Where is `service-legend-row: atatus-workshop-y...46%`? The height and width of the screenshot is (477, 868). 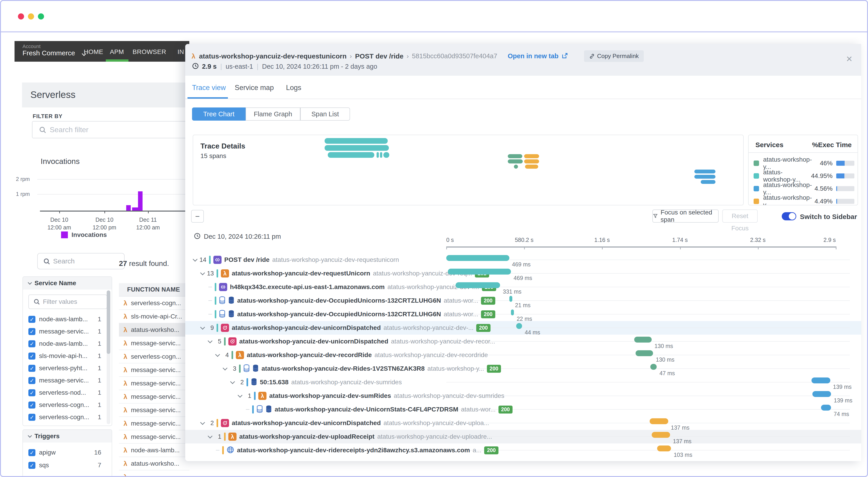 service-legend-row: atatus-workshop-y...46% is located at coordinates (804, 163).